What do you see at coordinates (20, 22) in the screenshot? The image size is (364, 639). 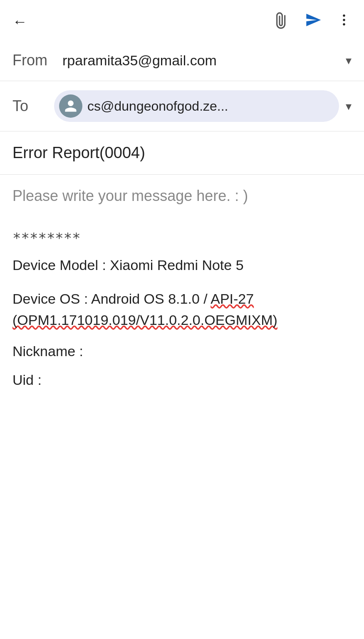 I see `back-button: ←` at bounding box center [20, 22].